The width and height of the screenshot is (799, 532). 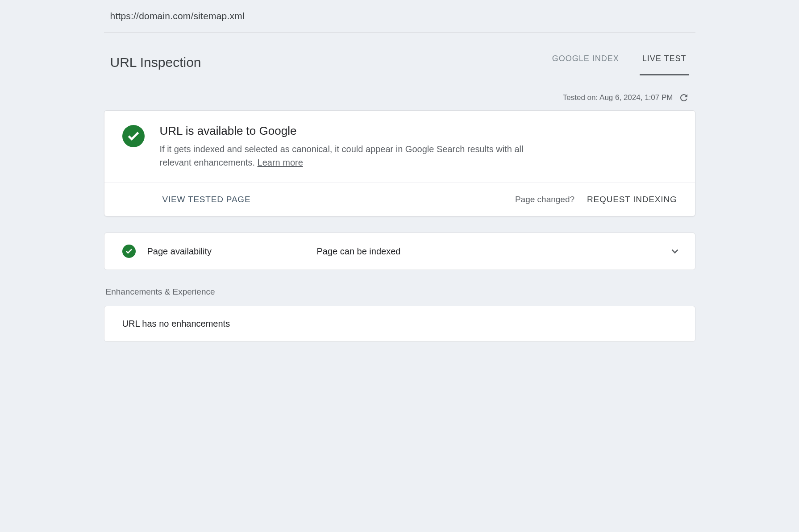 I want to click on status-card: URL is available to Google If it gets in…, so click(x=400, y=163).